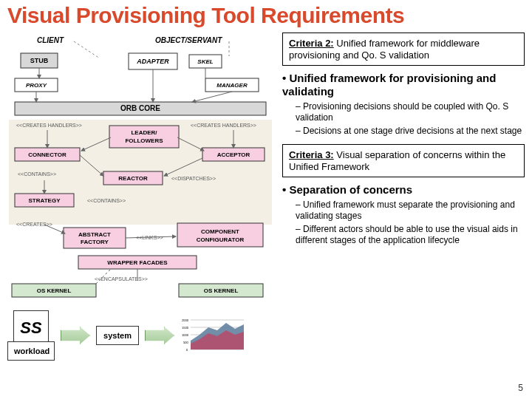  Describe the element at coordinates (205, 62) in the screenshot. I see `svg-text: SKEL` at that location.